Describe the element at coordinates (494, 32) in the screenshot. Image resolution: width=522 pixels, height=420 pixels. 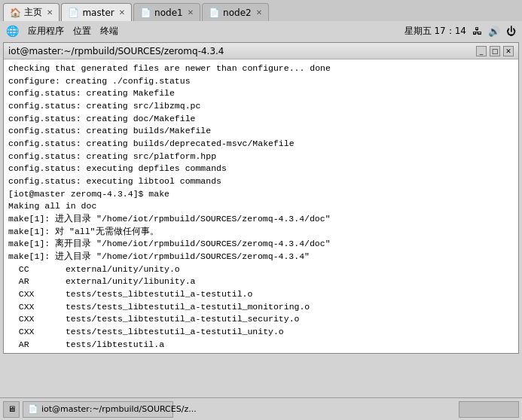
I see `volume-icon: 🔊` at that location.